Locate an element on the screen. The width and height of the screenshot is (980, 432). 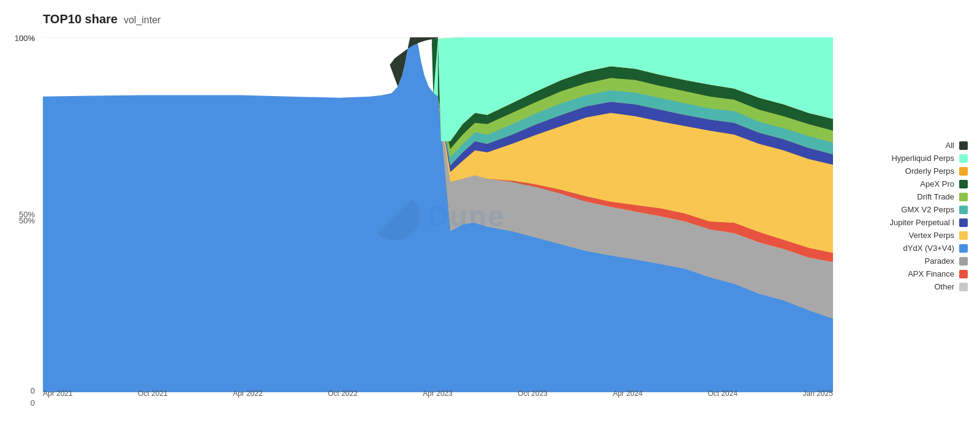
legend-item-all: All is located at coordinates (907, 146).